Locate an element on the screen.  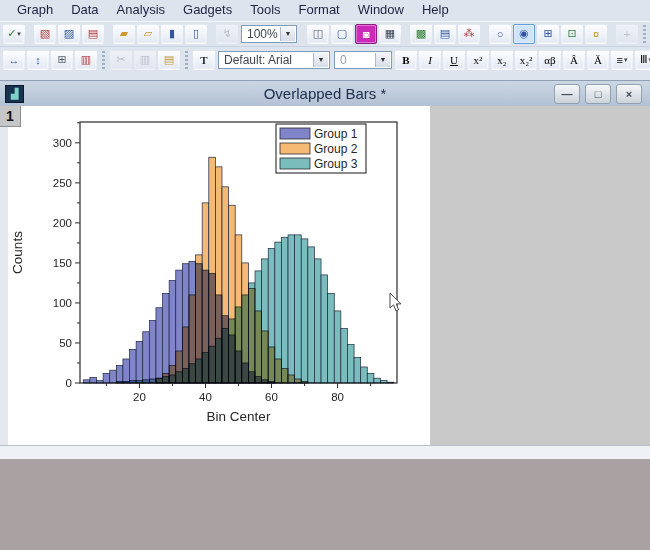
script-window-icon: ⊡ is located at coordinates (572, 34).